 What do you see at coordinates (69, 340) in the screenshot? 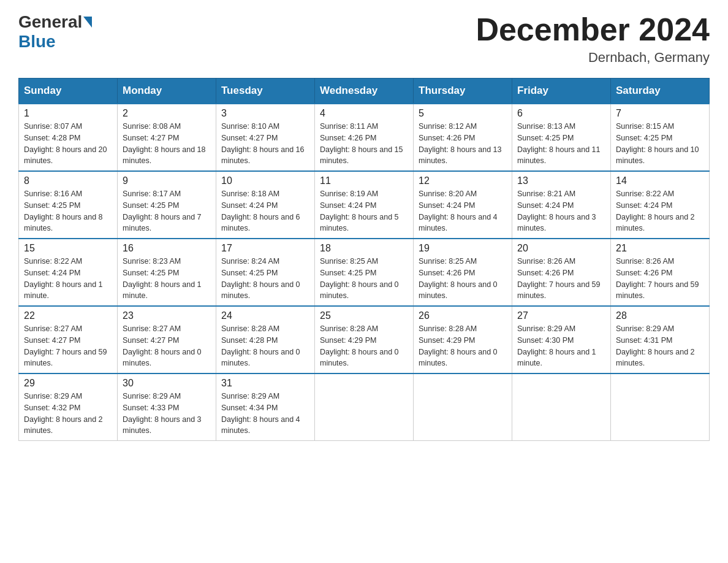
I see `day-cell: 22 Sunrise: 8:27 AMSunset: 4:27 PMDaylig…` at bounding box center [69, 340].